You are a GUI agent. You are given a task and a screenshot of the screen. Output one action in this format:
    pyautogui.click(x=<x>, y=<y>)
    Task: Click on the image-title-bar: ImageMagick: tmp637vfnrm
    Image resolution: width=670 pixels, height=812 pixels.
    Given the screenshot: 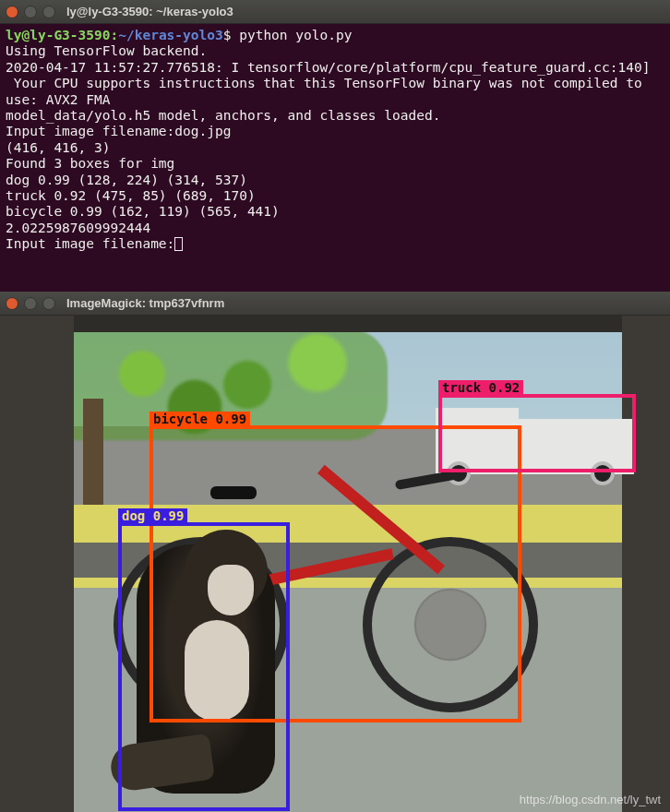 What is the action you would take?
    pyautogui.click(x=335, y=304)
    